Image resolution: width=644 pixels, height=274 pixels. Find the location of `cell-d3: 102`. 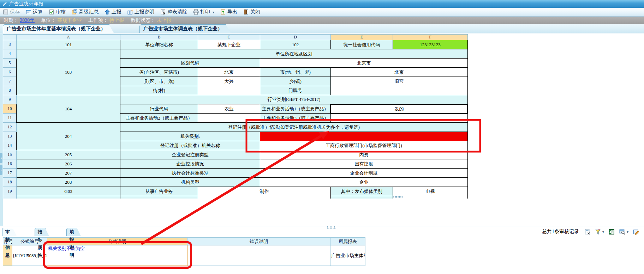

cell-d3: 102 is located at coordinates (296, 45).